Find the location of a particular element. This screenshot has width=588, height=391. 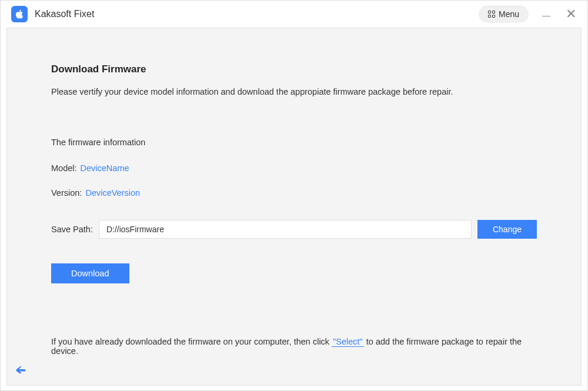

download-button: Download is located at coordinates (91, 273).